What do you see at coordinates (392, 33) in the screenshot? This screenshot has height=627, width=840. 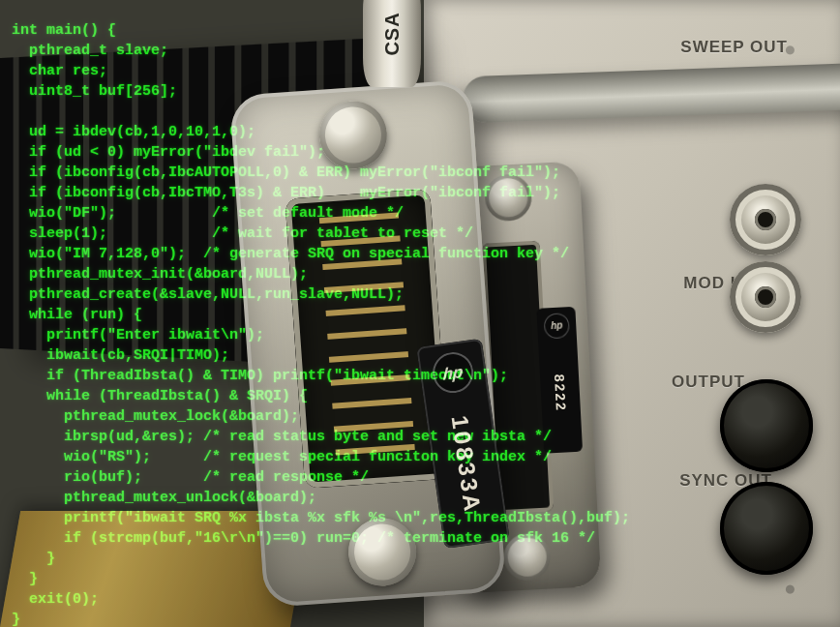 I see `probe-stamp: CSA` at bounding box center [392, 33].